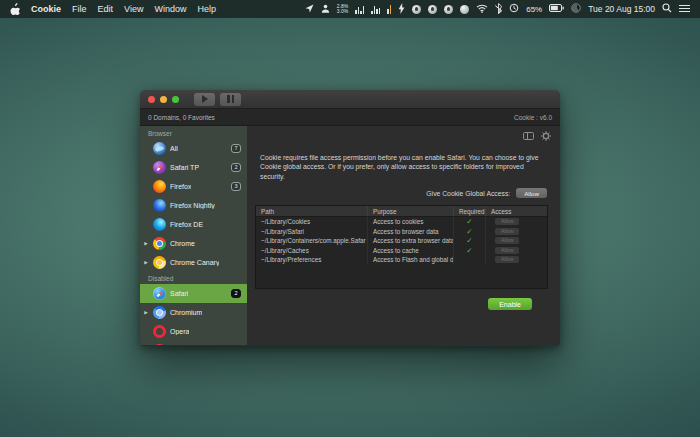  Describe the element at coordinates (194, 332) in the screenshot. I see `sidebar-item-opera: Opera` at that location.